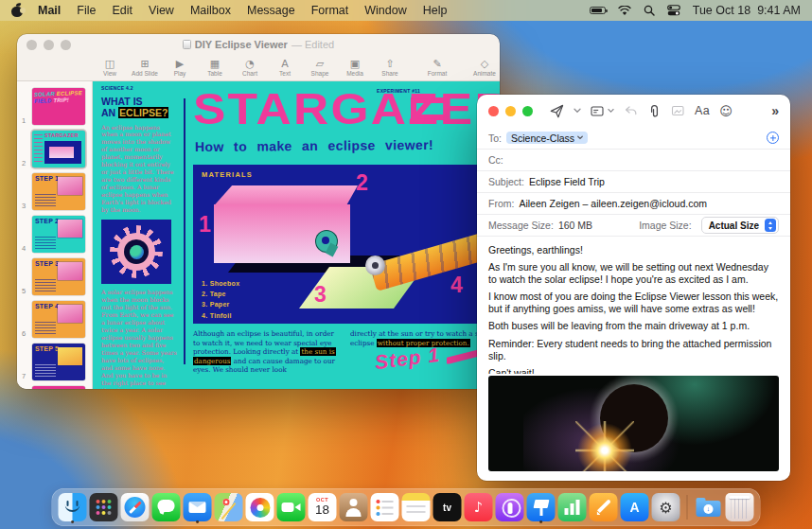 This screenshot has height=529, width=812. I want to click on menu-bar-clock: Tue Oct 18 9:41 AM, so click(747, 10).